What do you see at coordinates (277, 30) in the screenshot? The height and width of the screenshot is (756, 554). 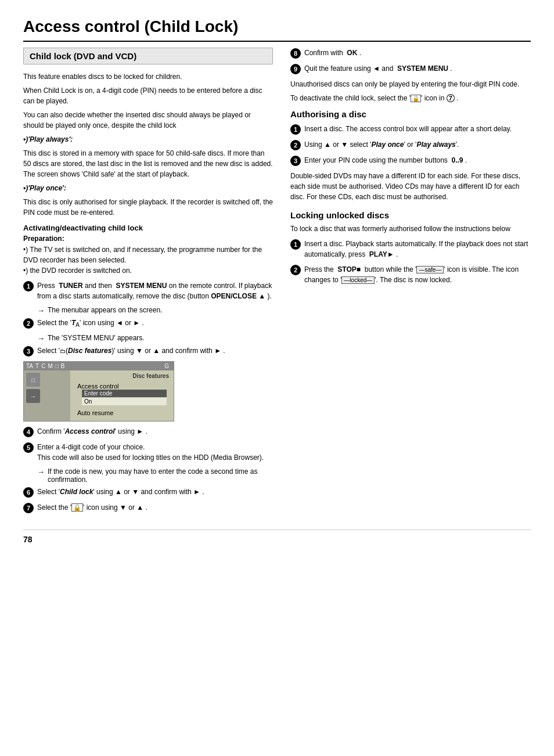 I see `page-title: Access control (Child Lock)` at bounding box center [277, 30].